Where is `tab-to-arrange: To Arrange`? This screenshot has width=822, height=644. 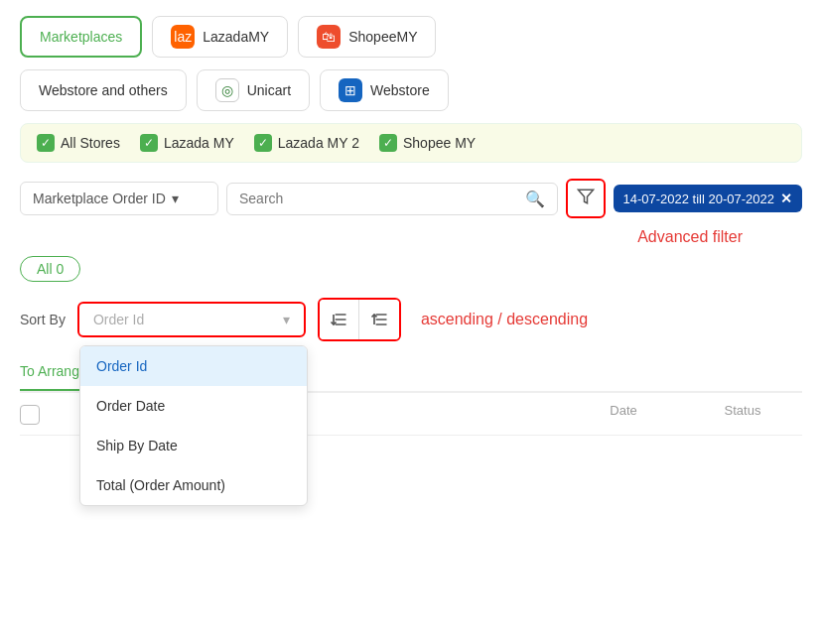
tab-to-arrange: To Arrange is located at coordinates (54, 372).